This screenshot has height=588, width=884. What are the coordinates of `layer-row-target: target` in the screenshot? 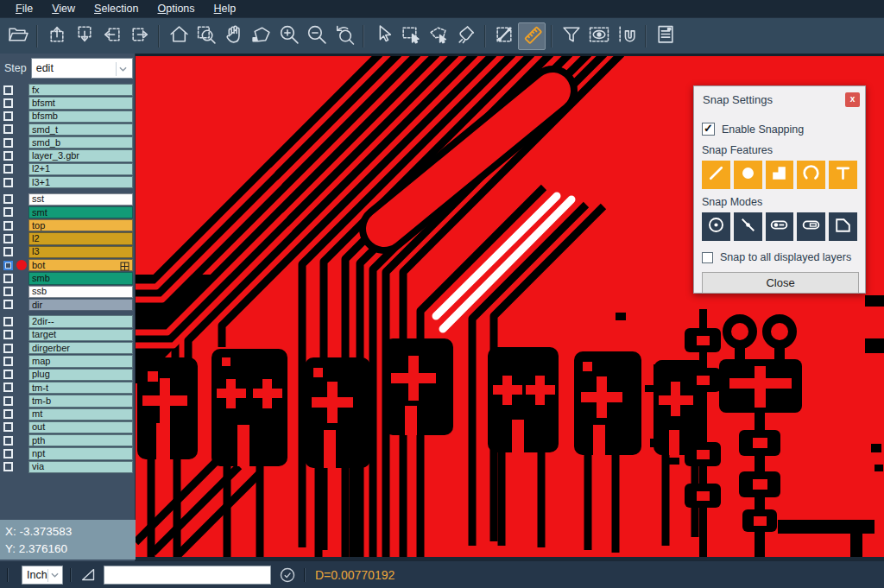 It's located at (67, 335).